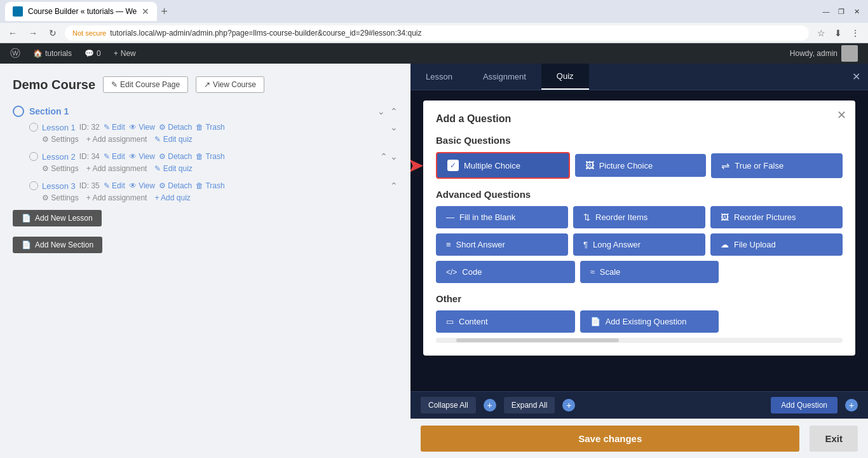 This screenshot has height=458, width=868. Describe the element at coordinates (437, 33) in the screenshot. I see `address-input-container: Not secure tutorials.local/wp-admin/admi…` at that location.